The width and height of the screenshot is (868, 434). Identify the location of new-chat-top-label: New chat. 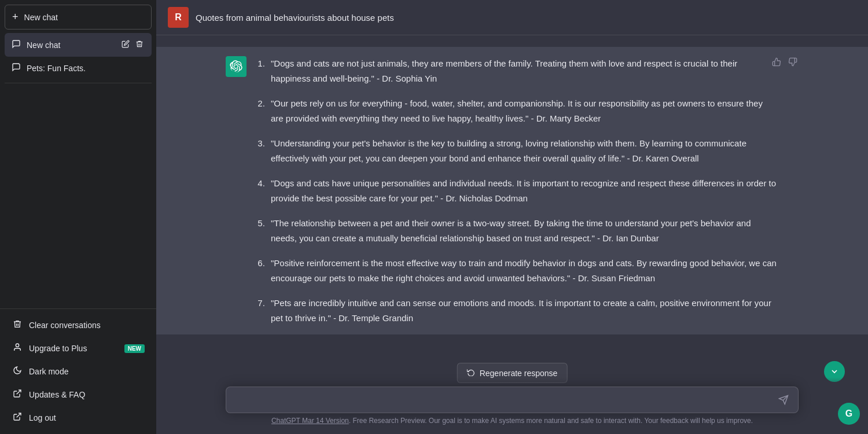
(41, 17).